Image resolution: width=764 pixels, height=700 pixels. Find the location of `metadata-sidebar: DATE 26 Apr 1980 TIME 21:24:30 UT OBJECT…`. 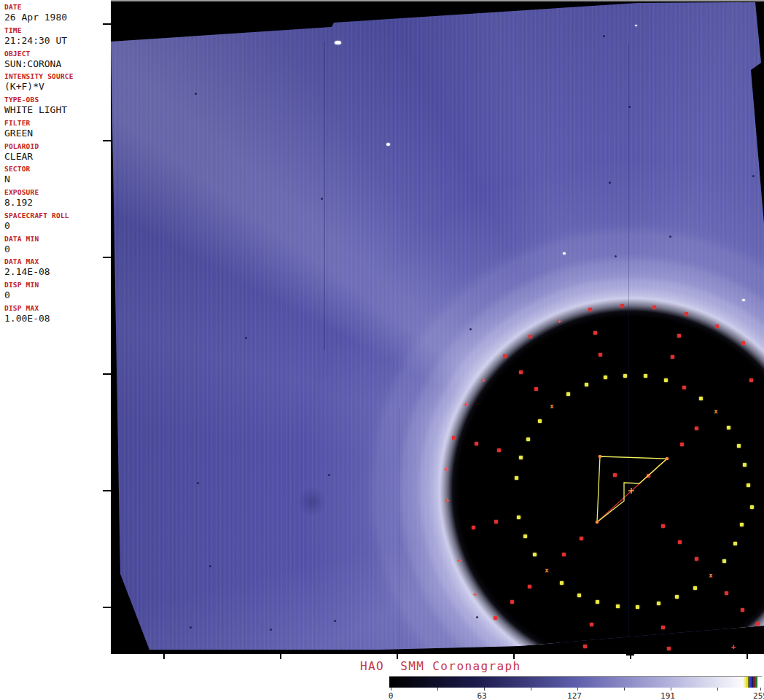

metadata-sidebar: DATE 26 Apr 1980 TIME 21:24:30 UT OBJECT… is located at coordinates (55, 350).